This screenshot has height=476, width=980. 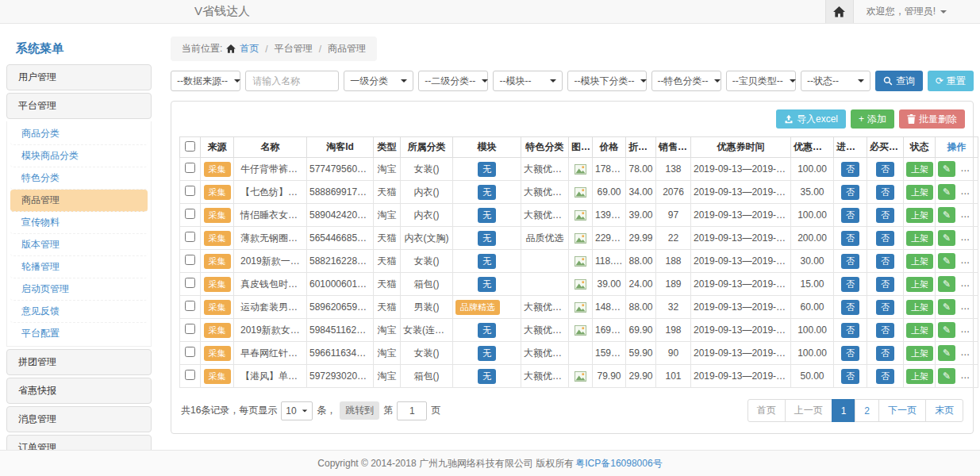 What do you see at coordinates (811, 119) in the screenshot?
I see `import-excel-button: 导入excel` at bounding box center [811, 119].